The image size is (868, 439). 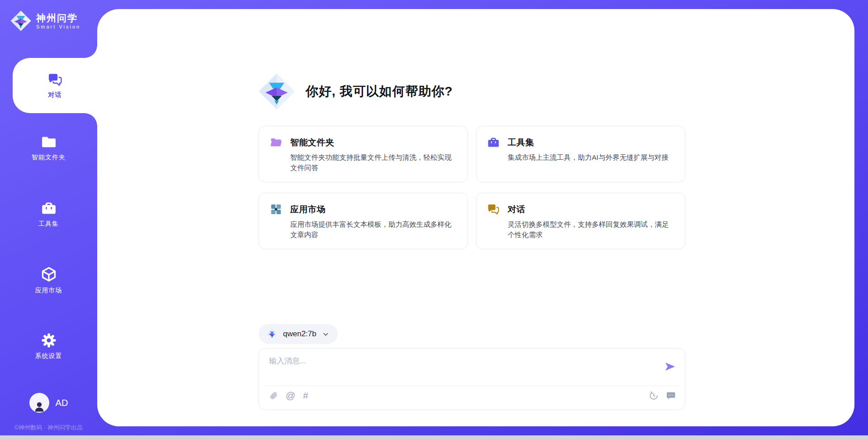 What do you see at coordinates (459, 369) in the screenshot?
I see `message-input` at bounding box center [459, 369].